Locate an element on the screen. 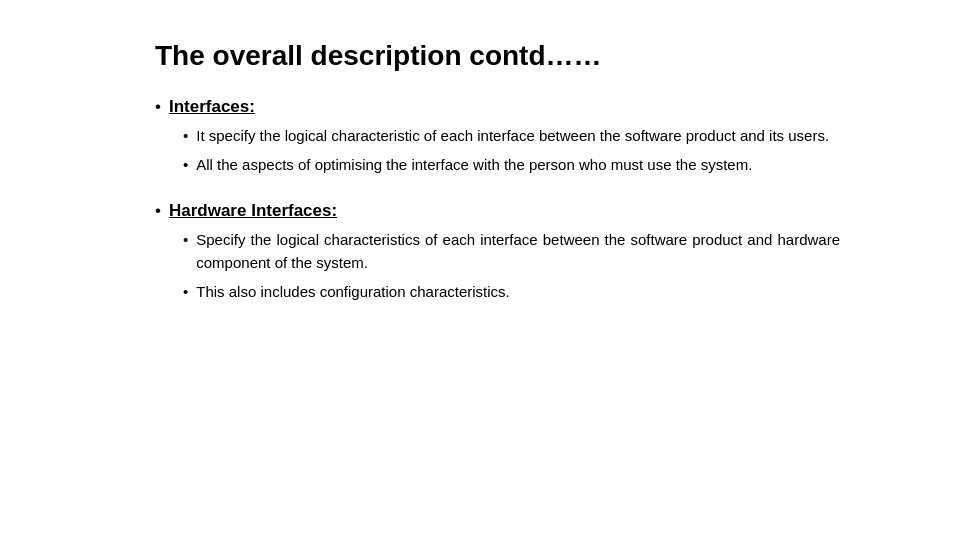 This screenshot has height=540, width=960. section-interfaces: • Interfaces: • It specify the logical c… is located at coordinates (498, 138).